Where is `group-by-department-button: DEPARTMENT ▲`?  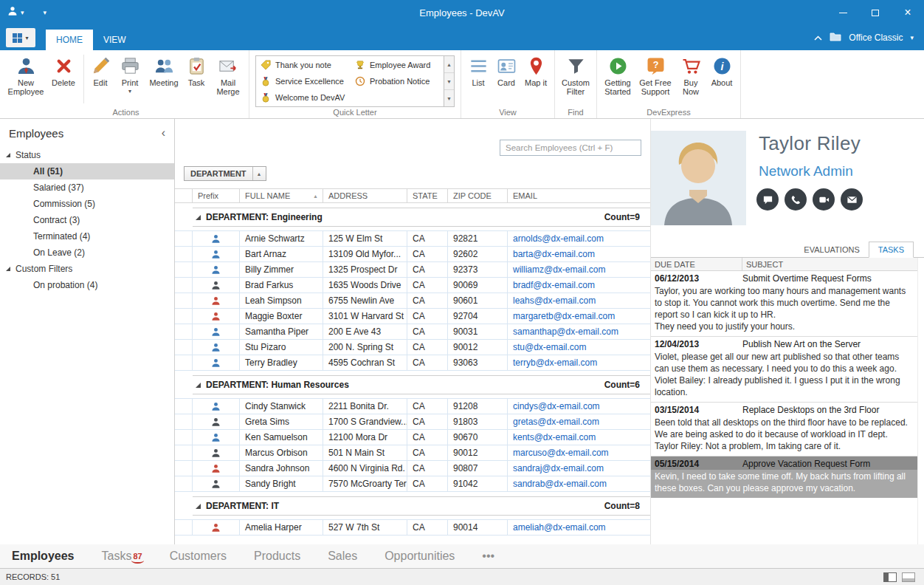 group-by-department-button: DEPARTMENT ▲ is located at coordinates (225, 174).